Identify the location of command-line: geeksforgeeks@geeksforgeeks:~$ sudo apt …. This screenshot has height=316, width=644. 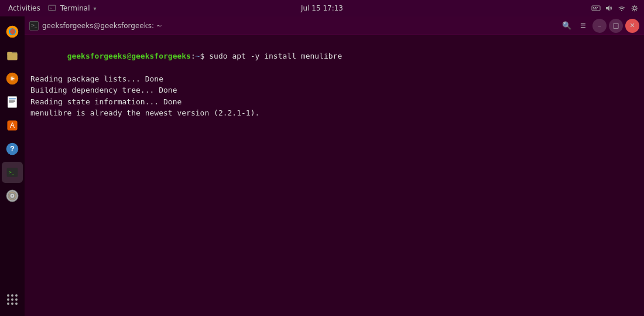
(334, 56).